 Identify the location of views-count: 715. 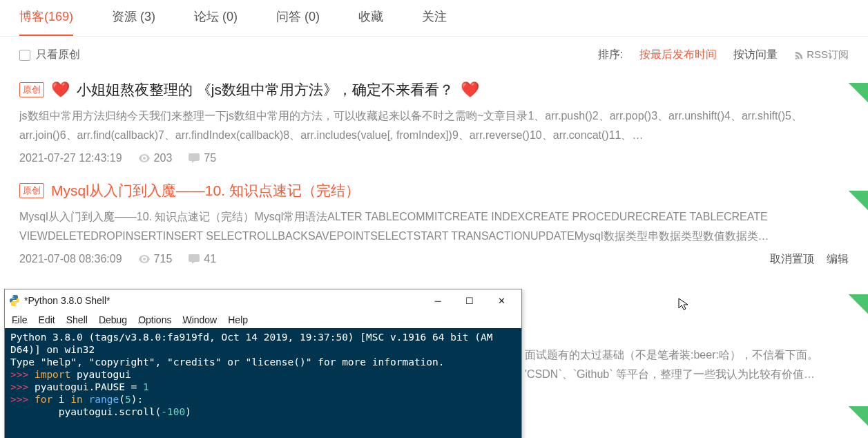
(156, 259).